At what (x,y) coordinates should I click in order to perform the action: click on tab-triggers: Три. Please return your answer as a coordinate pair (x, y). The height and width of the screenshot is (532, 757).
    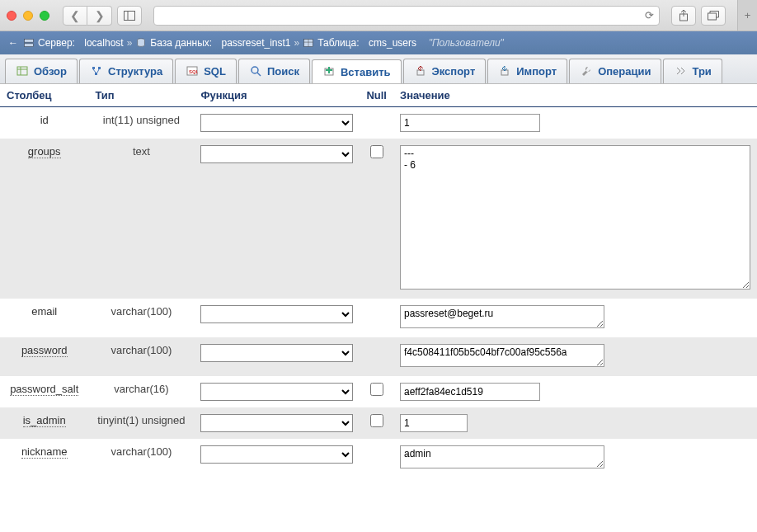
    Looking at the image, I should click on (693, 71).